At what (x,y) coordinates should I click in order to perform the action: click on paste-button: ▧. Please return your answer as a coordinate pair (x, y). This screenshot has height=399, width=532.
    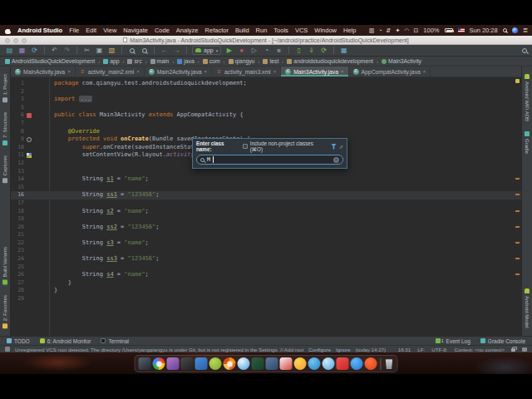
    Looking at the image, I should click on (111, 50).